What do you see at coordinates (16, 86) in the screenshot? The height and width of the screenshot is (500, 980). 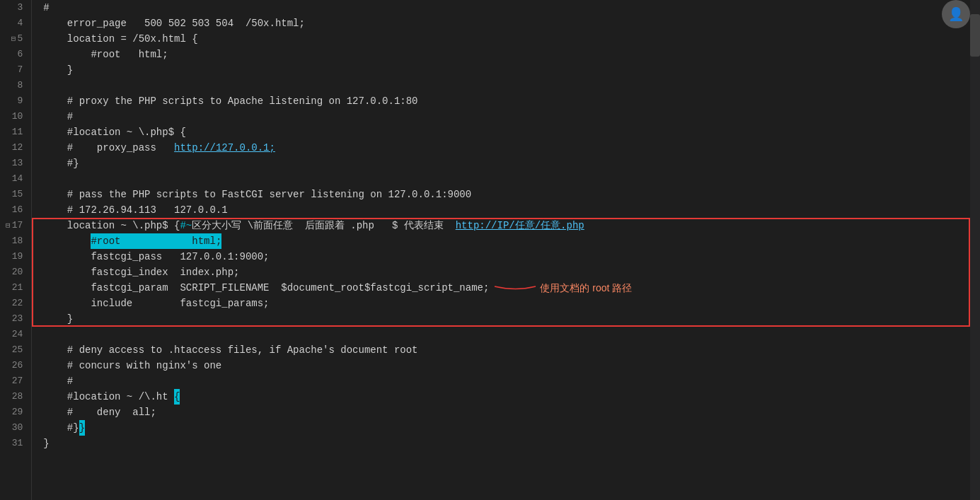 I see `line-number-8: 8` at bounding box center [16, 86].